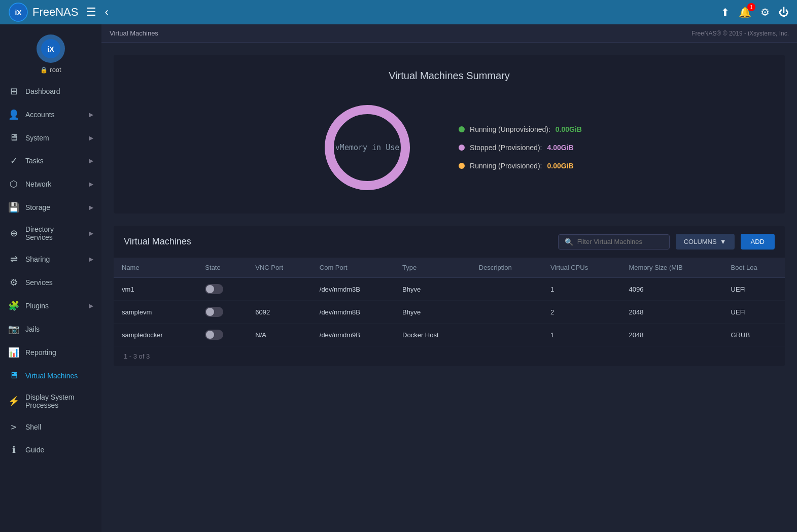 The height and width of the screenshot is (532, 797). I want to click on tasks-icon: ✓, so click(14, 161).